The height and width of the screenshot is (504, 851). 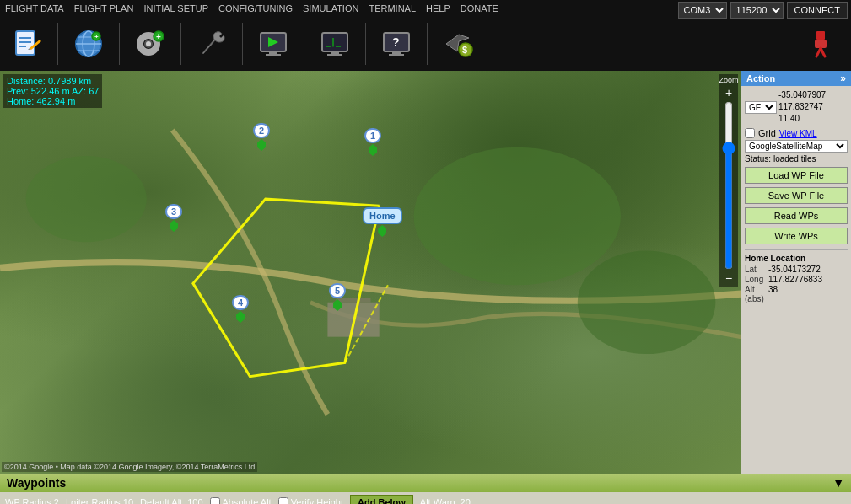 I want to click on menu-config-tuning: CONFIG/TUNING, so click(x=256, y=8).